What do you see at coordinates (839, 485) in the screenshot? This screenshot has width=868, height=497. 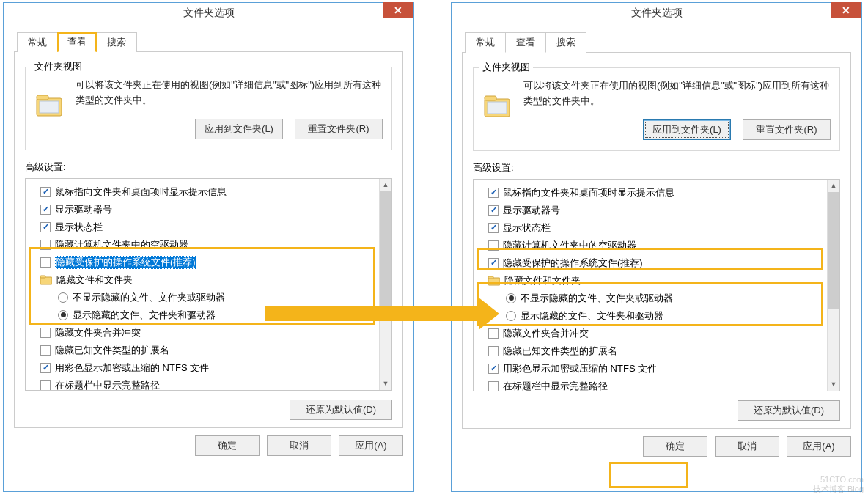 I see `watermark: 51CTO.com 技术博客 Blog` at bounding box center [839, 485].